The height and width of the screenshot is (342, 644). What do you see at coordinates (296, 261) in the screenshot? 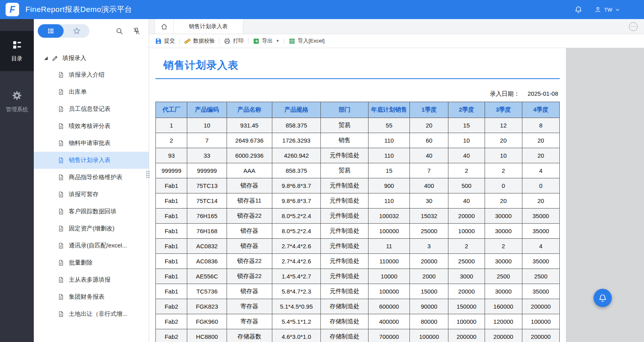
I see `table-cell: 2.7*4.4*2.6` at bounding box center [296, 261].